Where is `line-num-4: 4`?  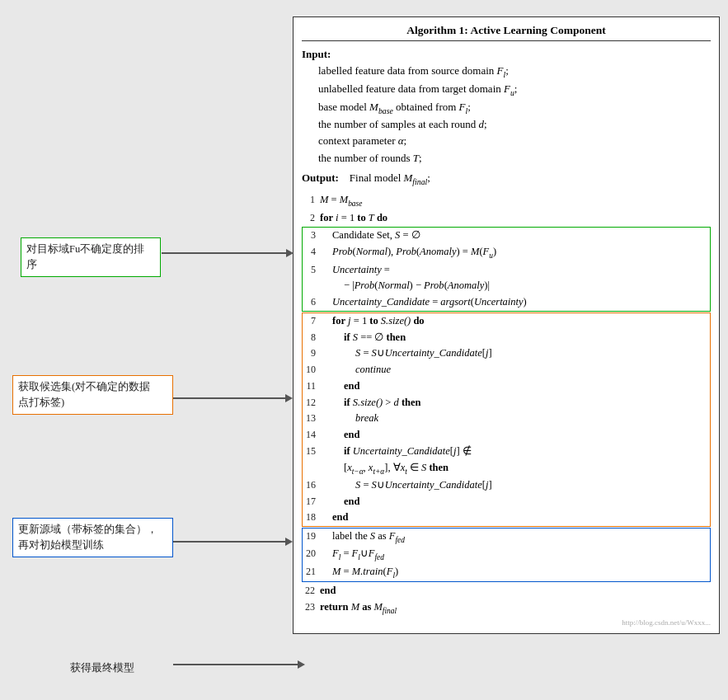 line-num-4: 4 is located at coordinates (312, 252).